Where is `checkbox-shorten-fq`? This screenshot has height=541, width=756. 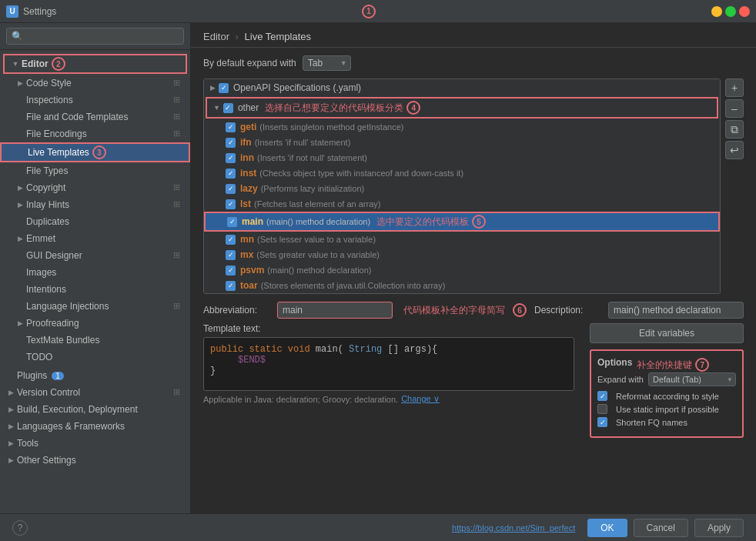 checkbox-shorten-fq is located at coordinates (602, 422).